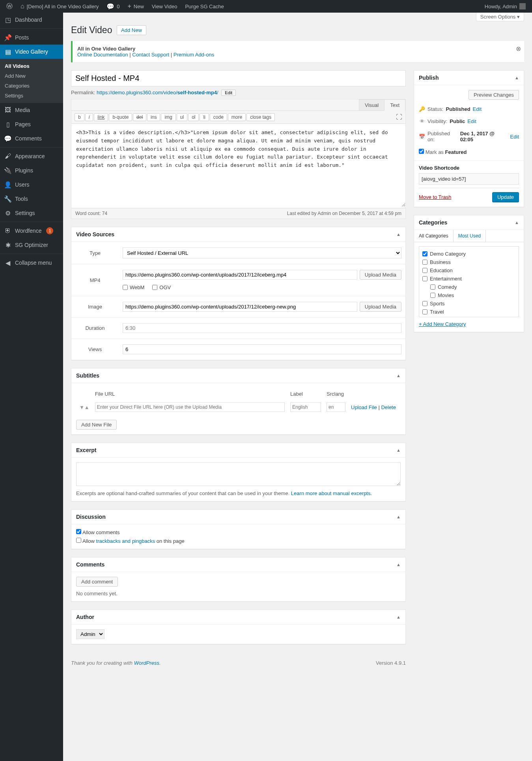 The width and height of the screenshot is (532, 761). What do you see at coordinates (469, 254) in the screenshot?
I see `category-item: Demo Category` at bounding box center [469, 254].